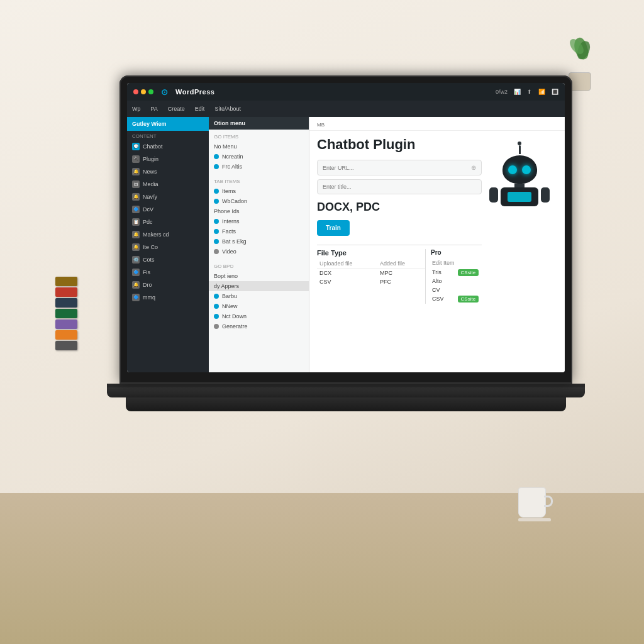 Image resolution: width=644 pixels, height=644 pixels. I want to click on upload-area-url: ⊕, so click(399, 167).